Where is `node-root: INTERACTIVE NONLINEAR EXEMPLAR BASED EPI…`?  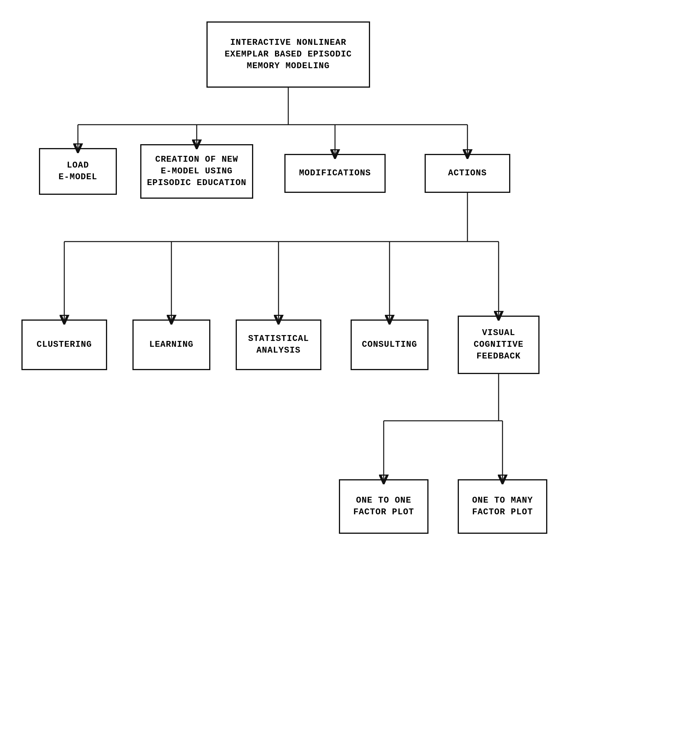
node-root: INTERACTIVE NONLINEAR EXEMPLAR BASED EPI… is located at coordinates (288, 55).